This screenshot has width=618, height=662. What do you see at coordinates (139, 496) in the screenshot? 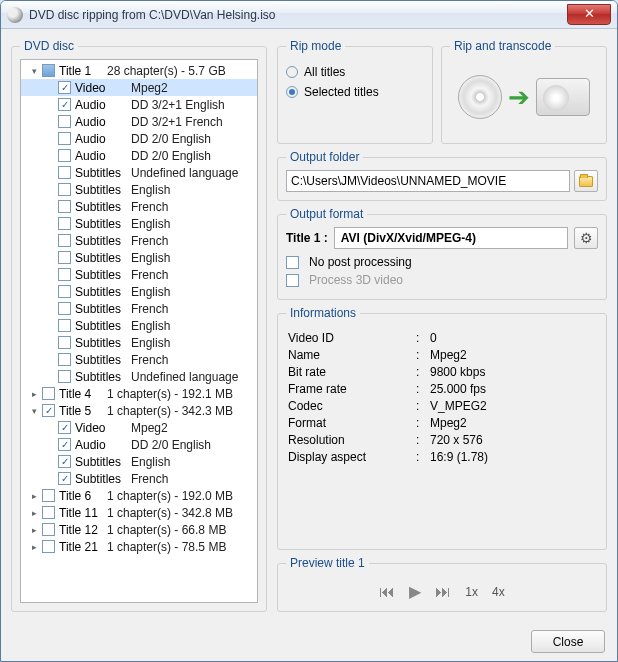
I see `tree-row: ▸Title 61 chapter(s) - 192.0 MB` at bounding box center [139, 496].